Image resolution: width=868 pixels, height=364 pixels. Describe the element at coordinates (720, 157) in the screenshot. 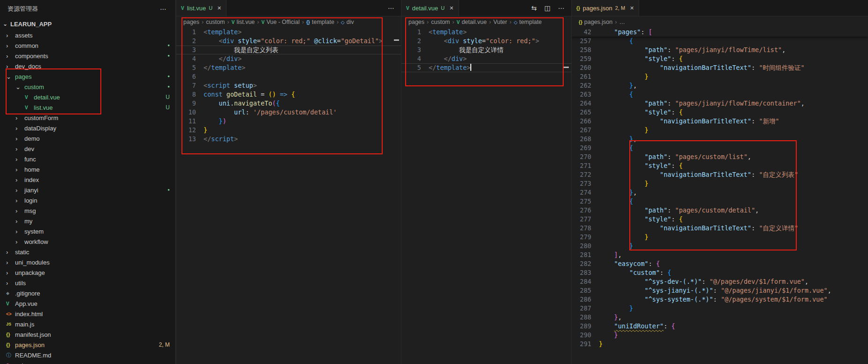

I see `code-line-270: 270 "path": "pages/custom/list",` at that location.